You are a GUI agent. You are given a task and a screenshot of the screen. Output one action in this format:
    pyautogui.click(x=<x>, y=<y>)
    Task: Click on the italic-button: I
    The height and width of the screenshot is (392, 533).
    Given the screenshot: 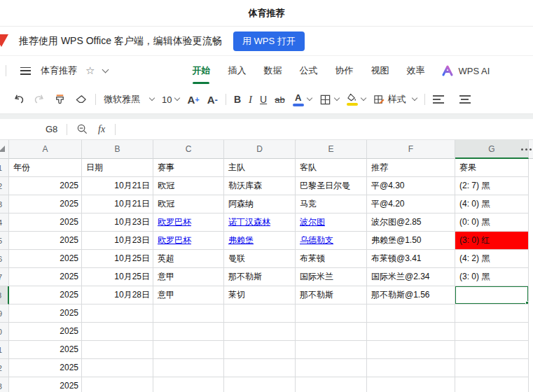 What is the action you would take?
    pyautogui.click(x=251, y=99)
    